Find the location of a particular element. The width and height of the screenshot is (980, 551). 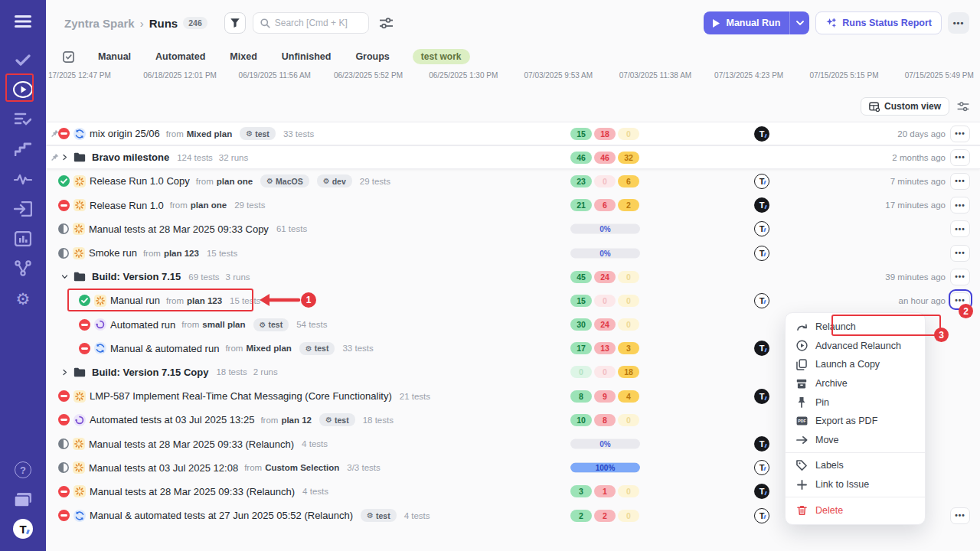

run-title: Smoke run is located at coordinates (113, 253).